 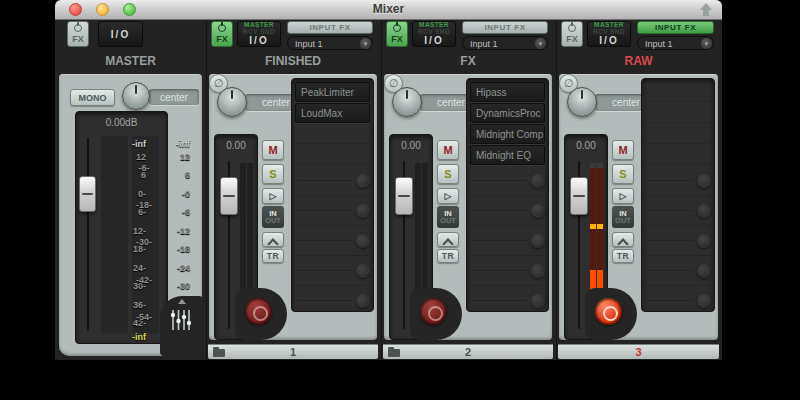 What do you see at coordinates (638, 207) in the screenshot?
I see `channel-body: center 0.00 M S ▷` at bounding box center [638, 207].